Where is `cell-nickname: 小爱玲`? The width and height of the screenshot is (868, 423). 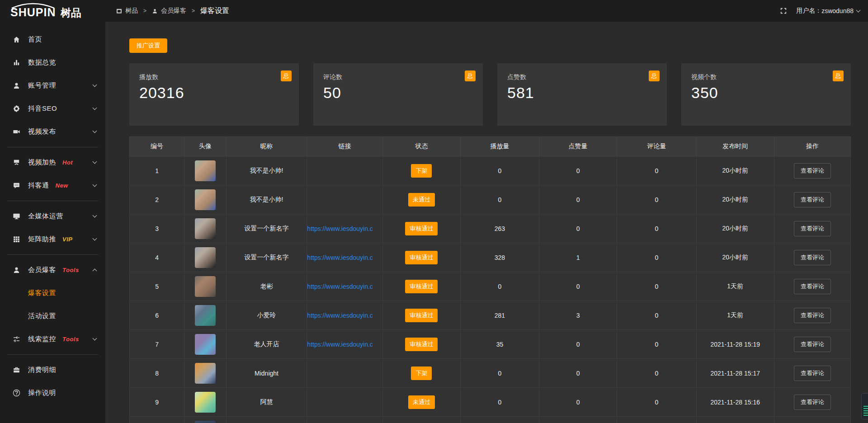
cell-nickname: 小爱玲 is located at coordinates (267, 315).